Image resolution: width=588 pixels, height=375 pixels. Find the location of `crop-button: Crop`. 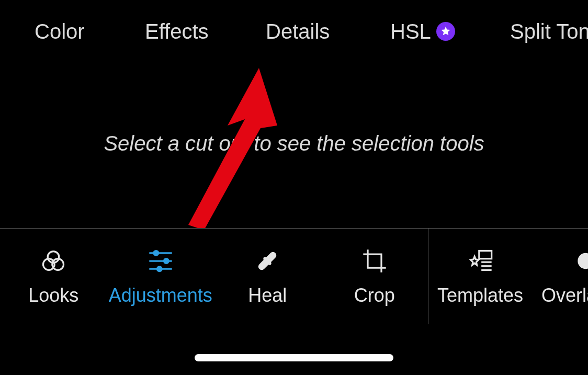

crop-button: Crop is located at coordinates (375, 276).